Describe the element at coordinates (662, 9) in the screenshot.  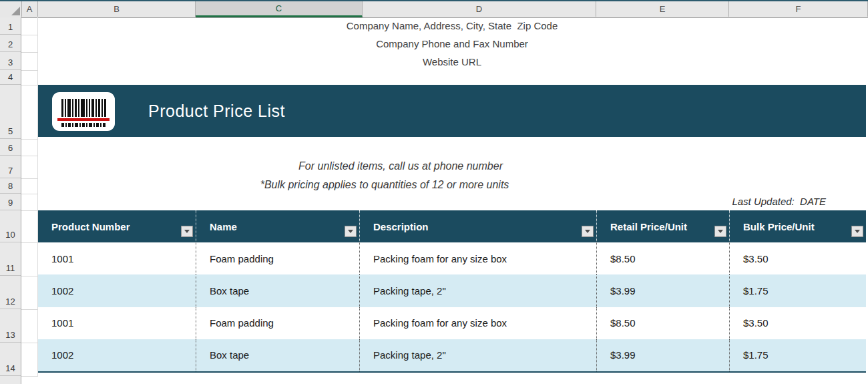
I see `column-header-e: E` at that location.